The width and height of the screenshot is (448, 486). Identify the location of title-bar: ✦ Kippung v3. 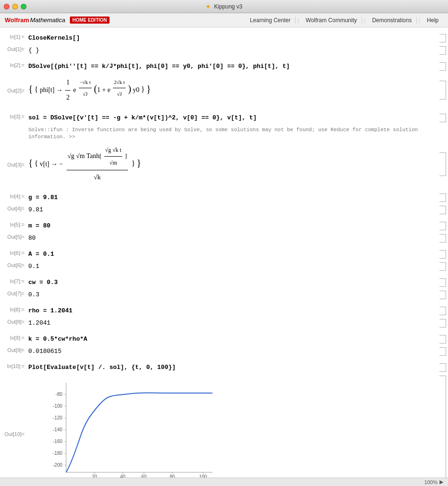
(224, 7).